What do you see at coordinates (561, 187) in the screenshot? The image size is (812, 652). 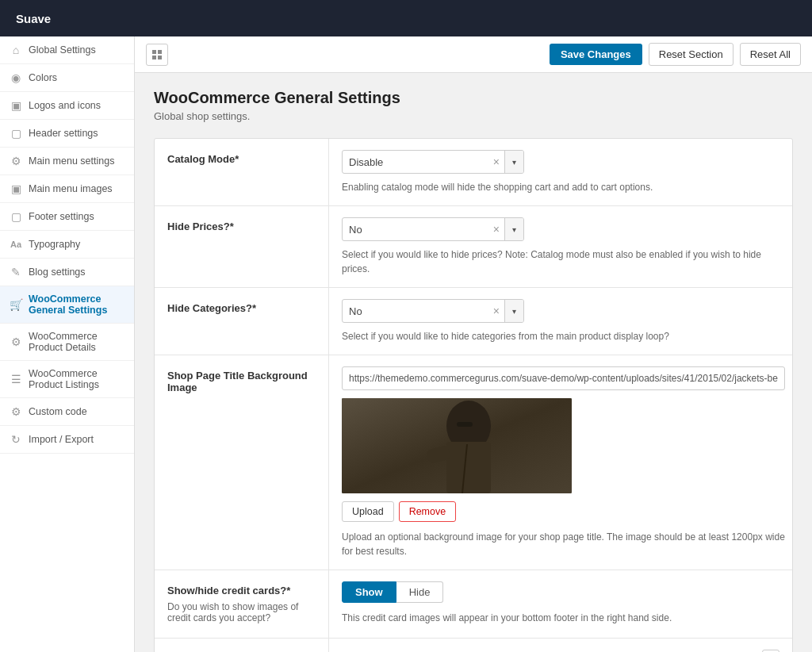 I see `catalog-mode-help: Enabling catalog mode will hide the shop…` at bounding box center [561, 187].